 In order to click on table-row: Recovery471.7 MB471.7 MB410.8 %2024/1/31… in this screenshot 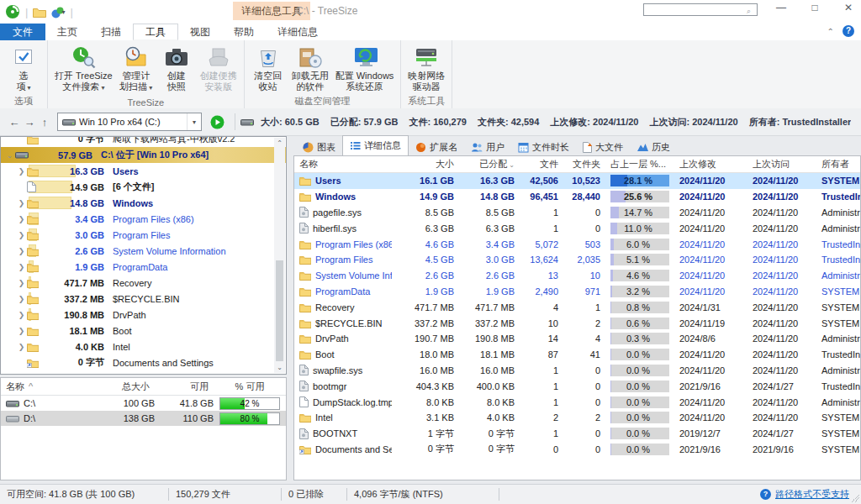, I will do `click(577, 307)`.